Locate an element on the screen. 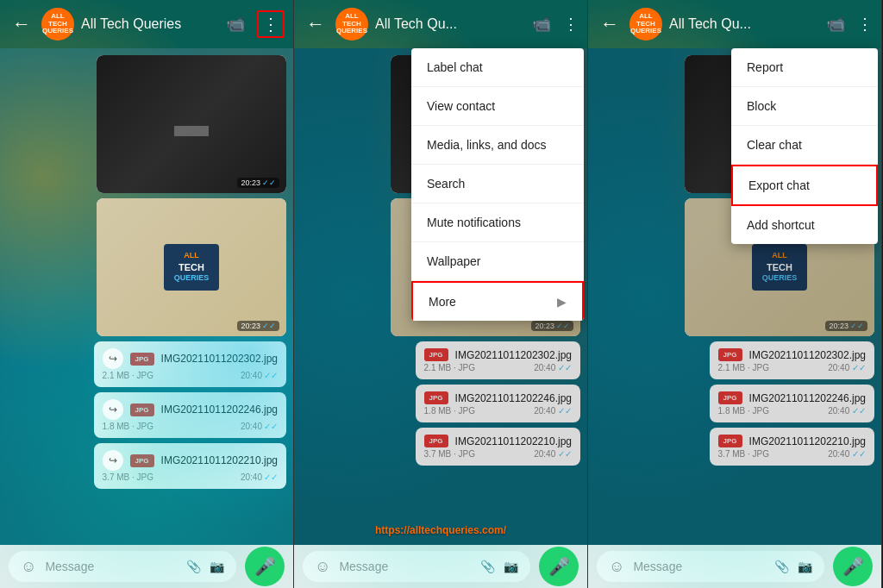 This screenshot has height=588, width=883. avatar-text-1: ALLTECHQUERIES is located at coordinates (58, 24).